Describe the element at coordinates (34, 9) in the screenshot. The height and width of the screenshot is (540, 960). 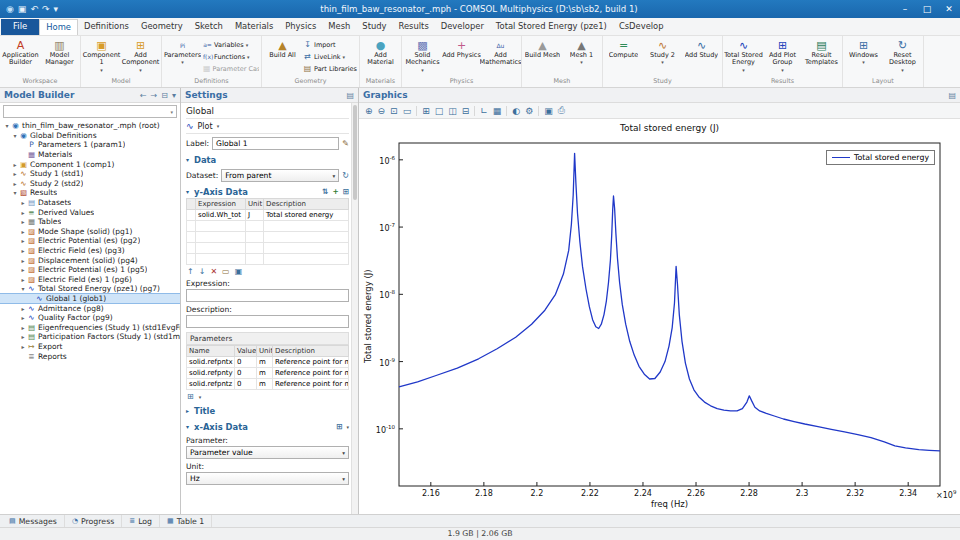
I see `undo-icon: ↶` at that location.